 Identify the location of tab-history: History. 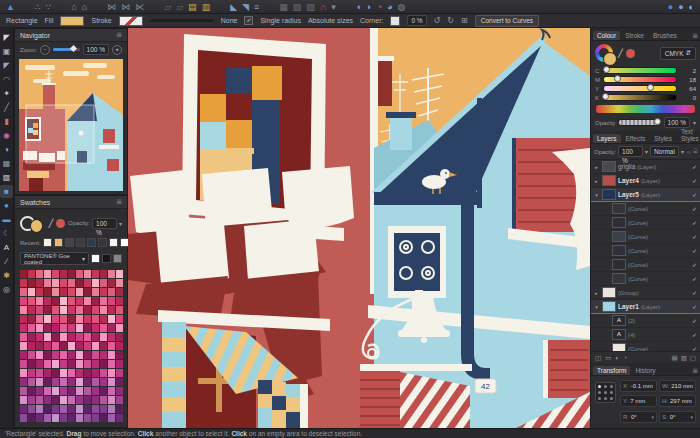
(645, 370).